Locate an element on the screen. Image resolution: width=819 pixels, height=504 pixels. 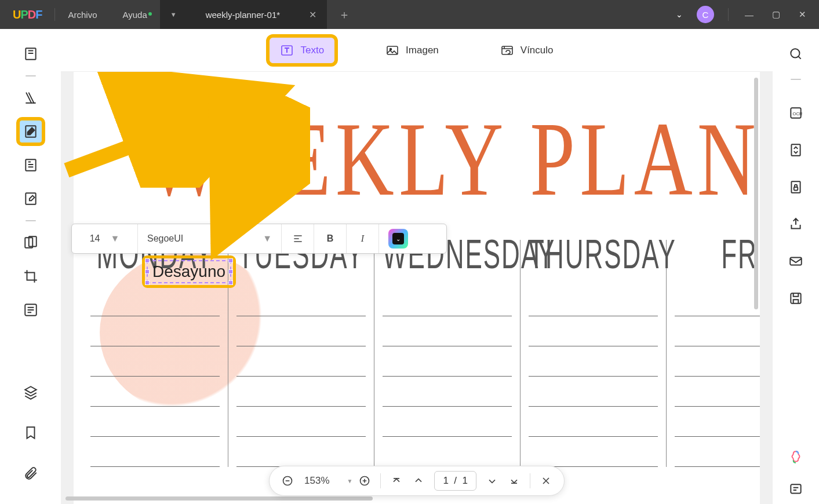
prev-page-button is located at coordinates (418, 481).